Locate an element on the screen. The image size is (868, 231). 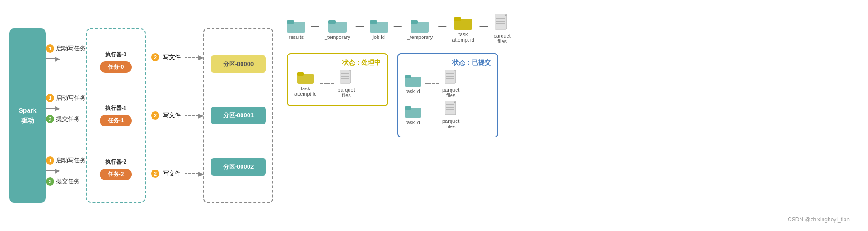
task-pill-2: 任务-2 is located at coordinates (116, 174).